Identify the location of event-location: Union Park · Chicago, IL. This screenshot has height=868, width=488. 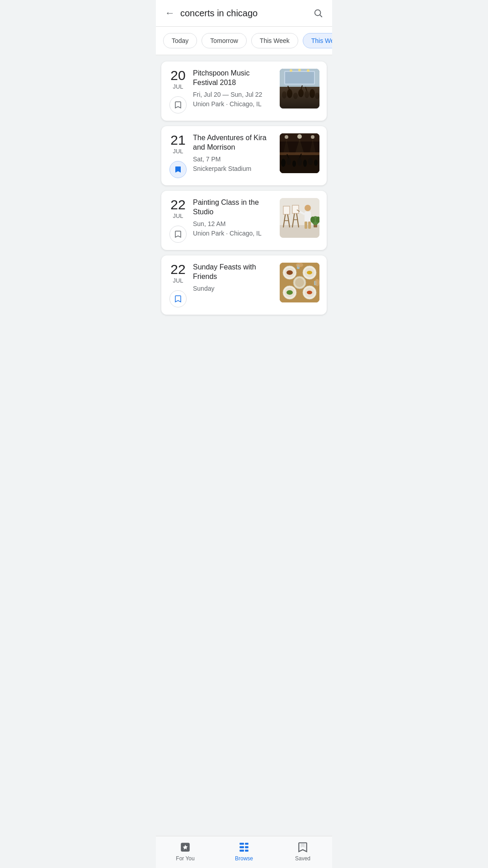
(234, 104).